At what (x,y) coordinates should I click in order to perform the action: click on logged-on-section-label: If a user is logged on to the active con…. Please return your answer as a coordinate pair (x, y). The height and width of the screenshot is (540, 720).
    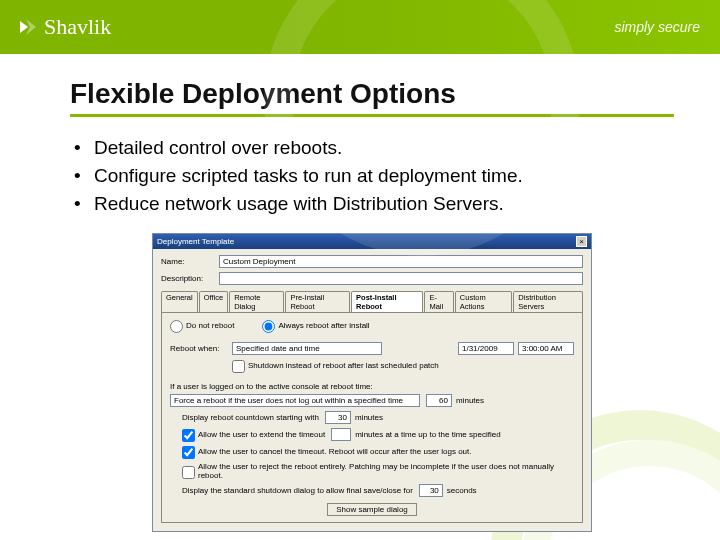
    Looking at the image, I should click on (372, 386).